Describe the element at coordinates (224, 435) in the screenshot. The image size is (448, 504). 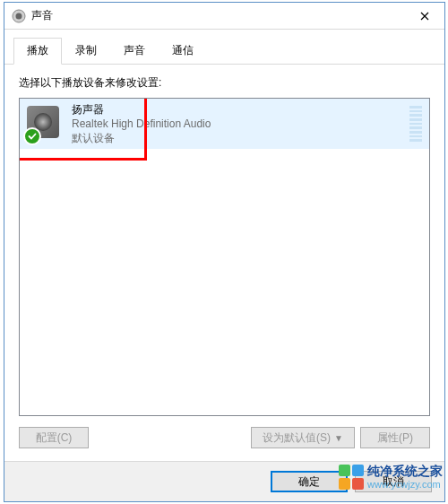
I see `list-buttons: 配置(C) 设为默认值(S) ▼ 属性(P)` at that location.